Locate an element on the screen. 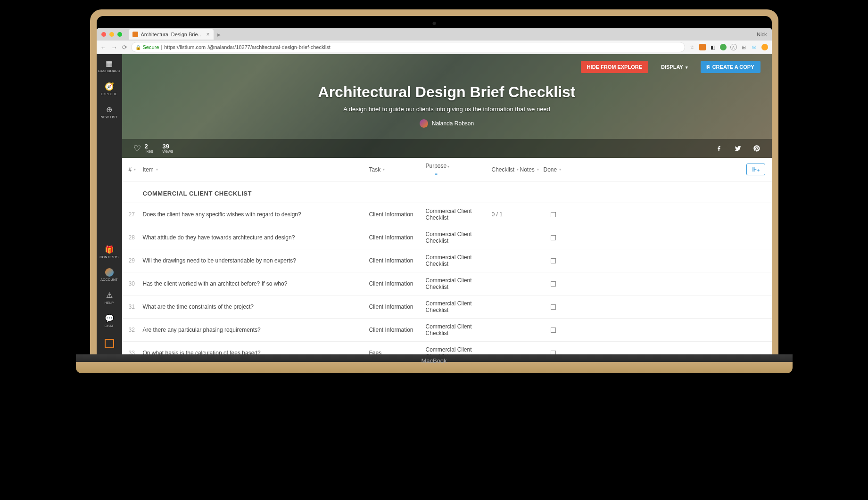 The height and width of the screenshot is (500, 868). extension-icon: A is located at coordinates (734, 47).